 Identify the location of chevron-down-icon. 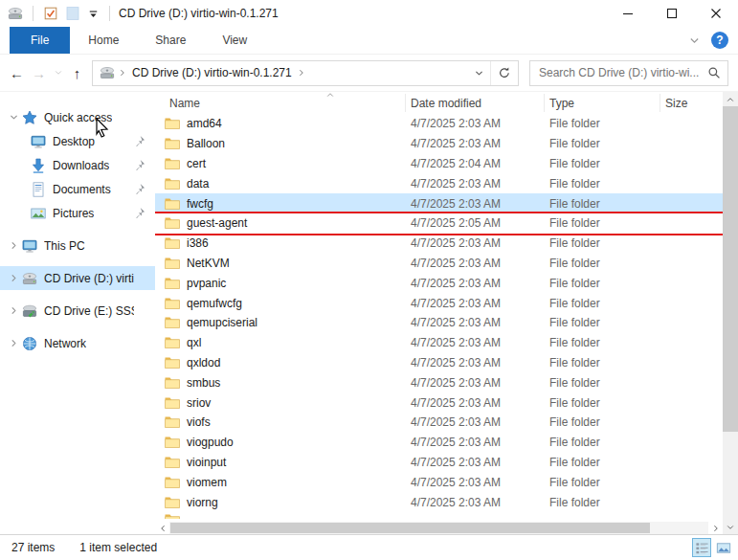
(13, 117).